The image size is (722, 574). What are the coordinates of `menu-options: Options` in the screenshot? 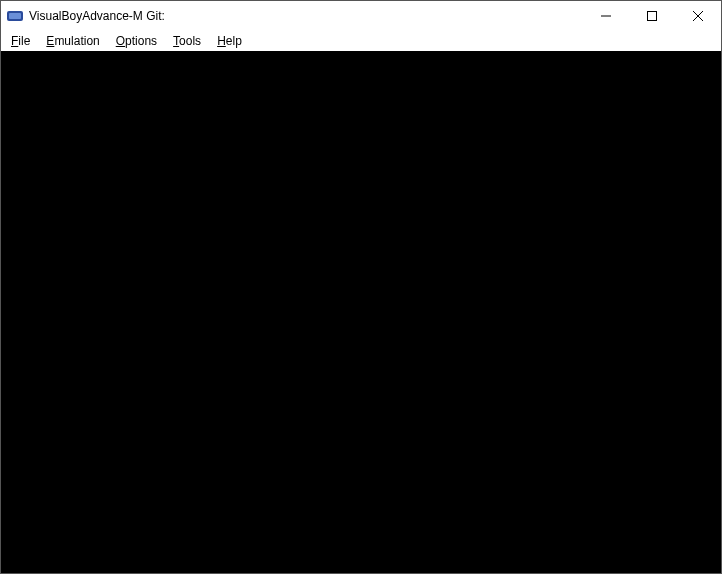 It's located at (136, 41).